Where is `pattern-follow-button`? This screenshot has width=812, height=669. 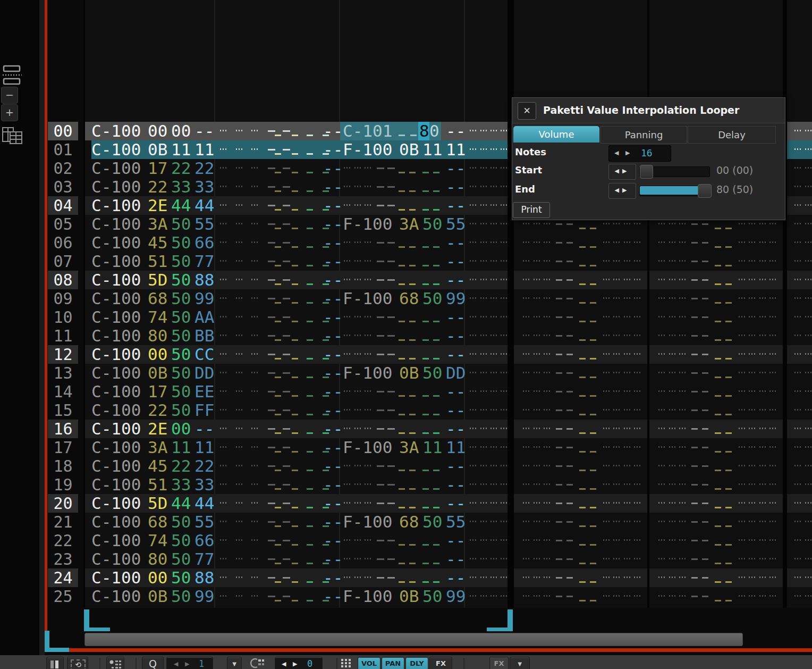 pattern-follow-button is located at coordinates (55, 663).